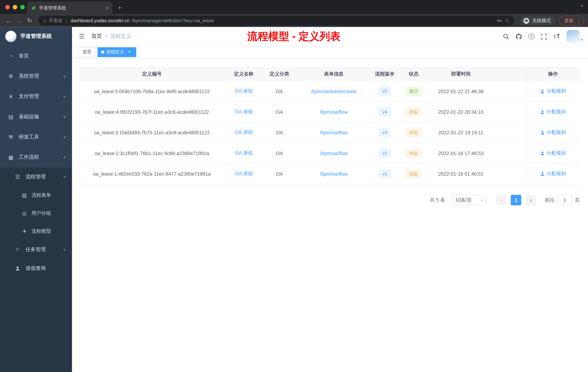  I want to click on version-badge: v4, so click(385, 112).